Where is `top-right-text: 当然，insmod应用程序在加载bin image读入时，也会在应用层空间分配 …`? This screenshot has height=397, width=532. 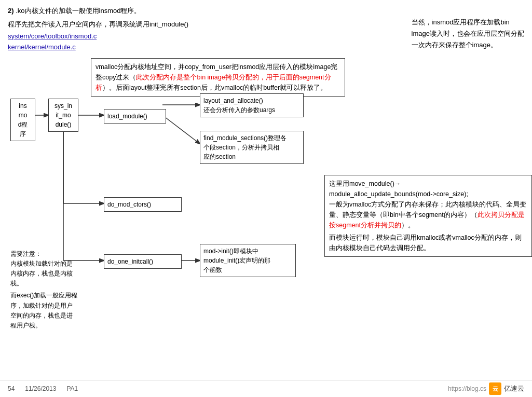 top-right-text: 当然，insmod应用程序在加载bin image读入时，也会在应用层空间分配 … is located at coordinates (468, 29).